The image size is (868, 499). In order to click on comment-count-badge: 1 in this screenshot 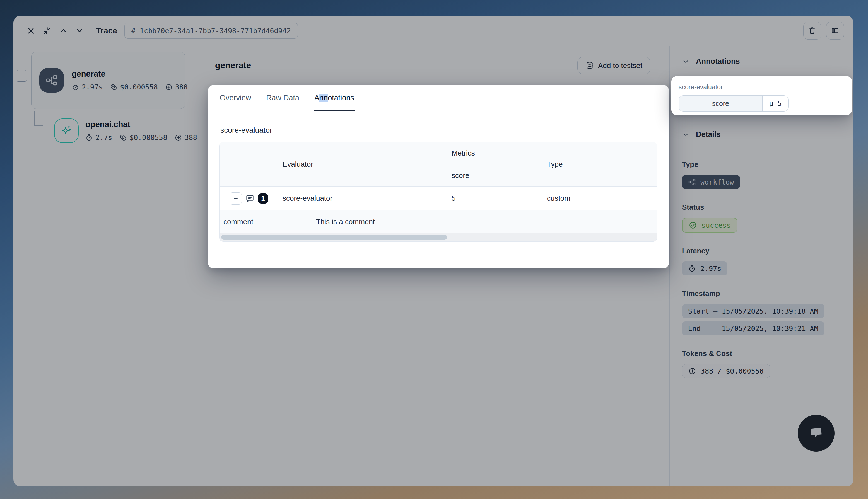, I will do `click(263, 199)`.